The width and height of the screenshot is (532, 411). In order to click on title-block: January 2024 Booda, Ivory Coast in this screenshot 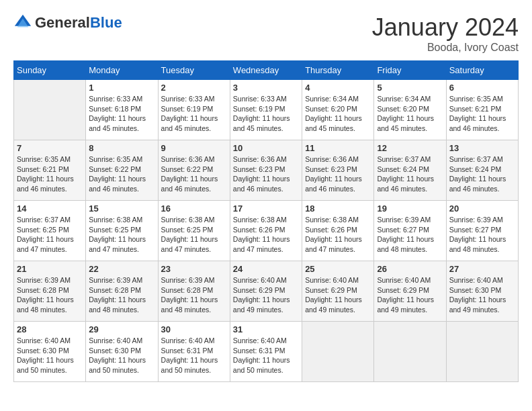, I will do `click(445, 34)`.